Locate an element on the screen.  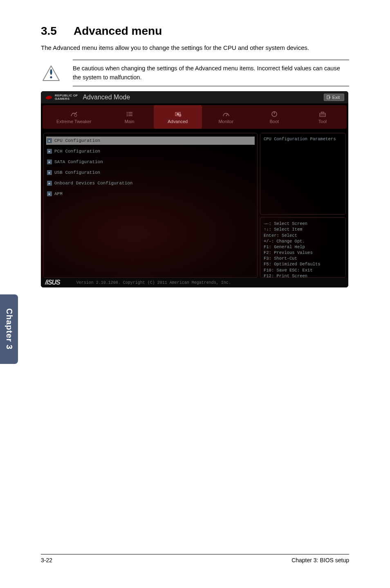
key-hint: Enter: Select is located at coordinates (303, 236).